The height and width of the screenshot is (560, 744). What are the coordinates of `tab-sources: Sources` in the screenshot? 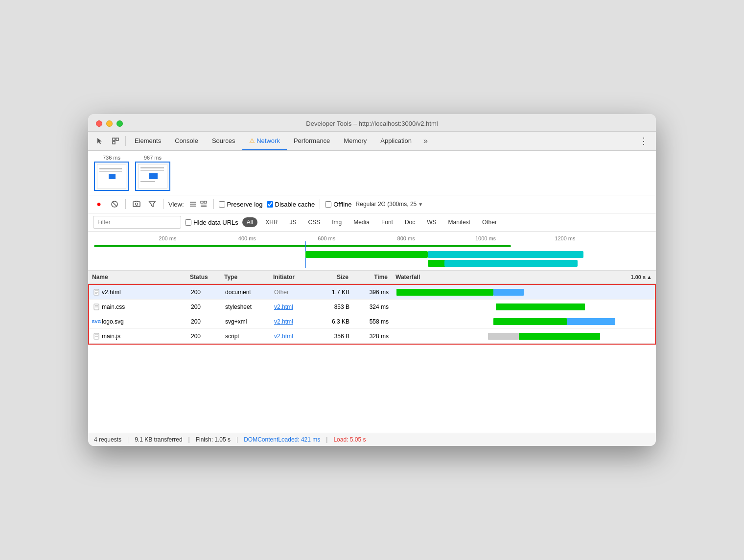 It's located at (224, 141).